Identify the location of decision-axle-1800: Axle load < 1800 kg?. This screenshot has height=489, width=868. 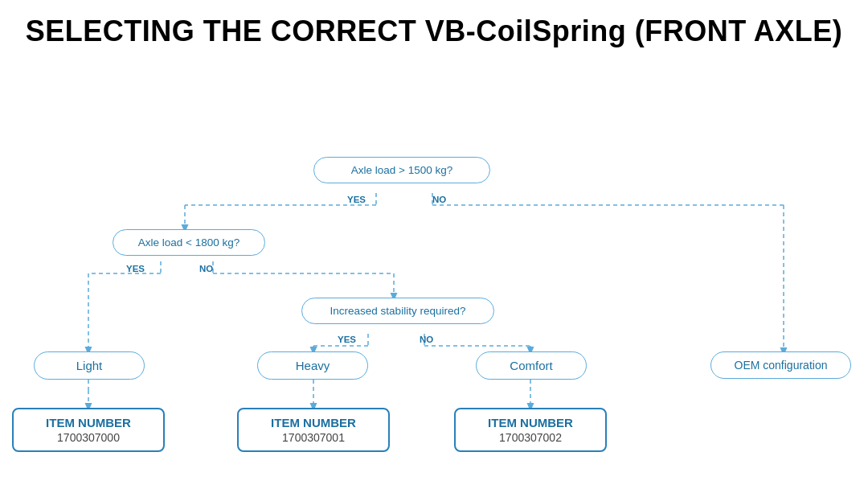
(189, 243).